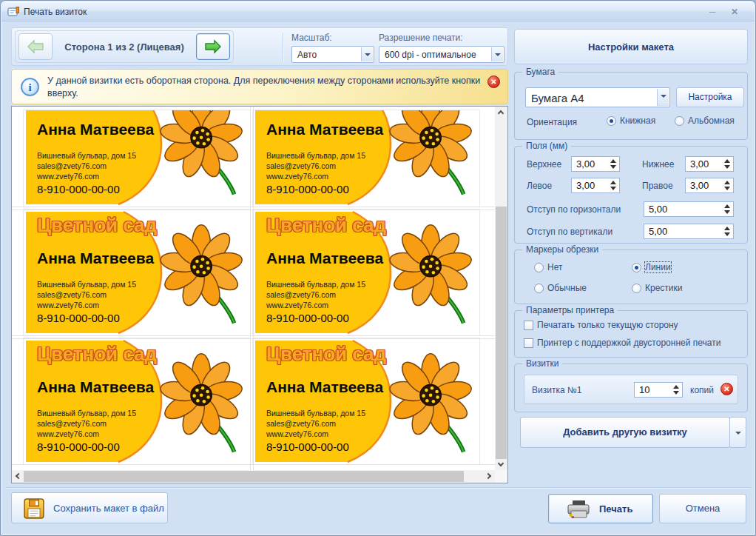  What do you see at coordinates (561, 288) in the screenshot?
I see `radio-crop-regular: Обычные` at bounding box center [561, 288].